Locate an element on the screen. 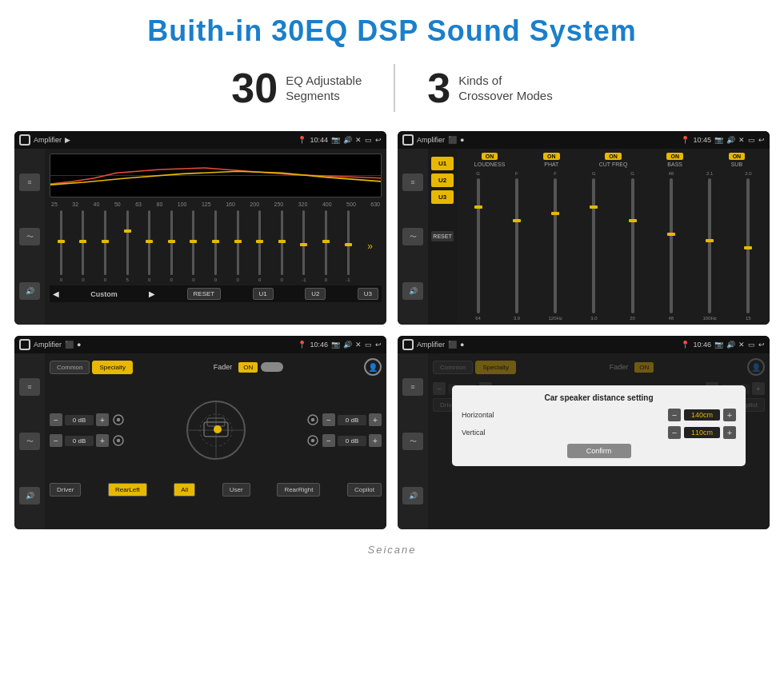  all-btn: All is located at coordinates (184, 489).